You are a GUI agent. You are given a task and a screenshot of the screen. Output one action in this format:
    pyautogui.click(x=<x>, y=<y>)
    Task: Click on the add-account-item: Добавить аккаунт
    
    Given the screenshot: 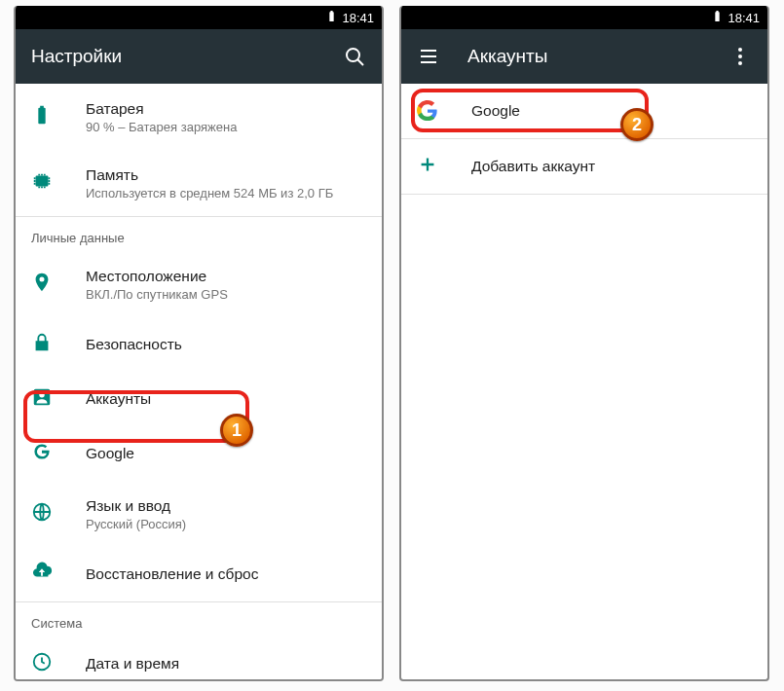 What is the action you would take?
    pyautogui.click(x=584, y=166)
    